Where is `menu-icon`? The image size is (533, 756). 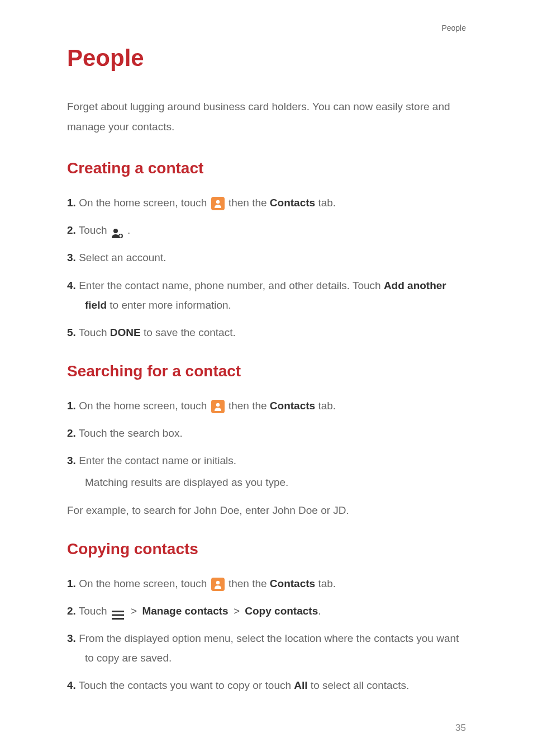 menu-icon is located at coordinates (118, 612).